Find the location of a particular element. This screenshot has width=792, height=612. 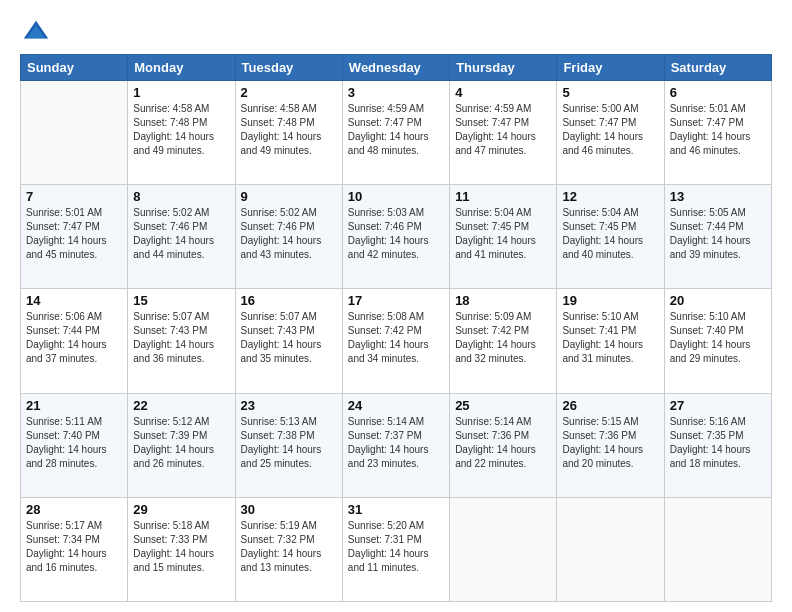

day-info: Sunrise: 5:10 AM Sunset: 7:40 PM Dayligh… is located at coordinates (718, 338).